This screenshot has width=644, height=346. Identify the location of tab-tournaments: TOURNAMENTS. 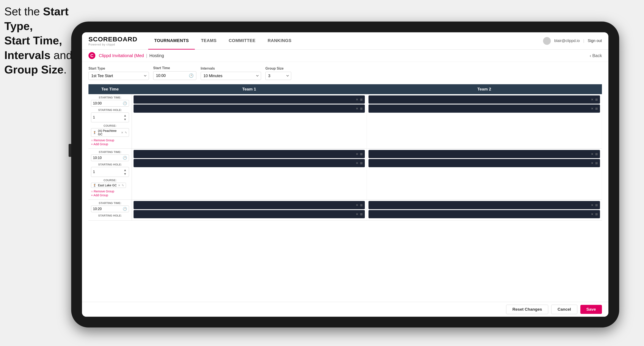
(172, 41).